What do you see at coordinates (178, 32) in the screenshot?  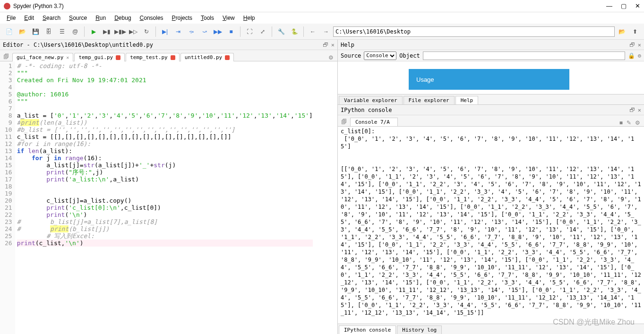 I see `debug-into-icon: ⇥` at bounding box center [178, 32].